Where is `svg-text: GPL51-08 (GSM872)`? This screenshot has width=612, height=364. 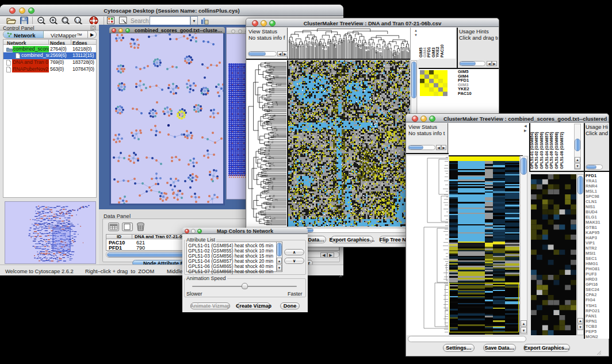 svg-text: GPL51-08 (GSM872) is located at coordinates (562, 151).